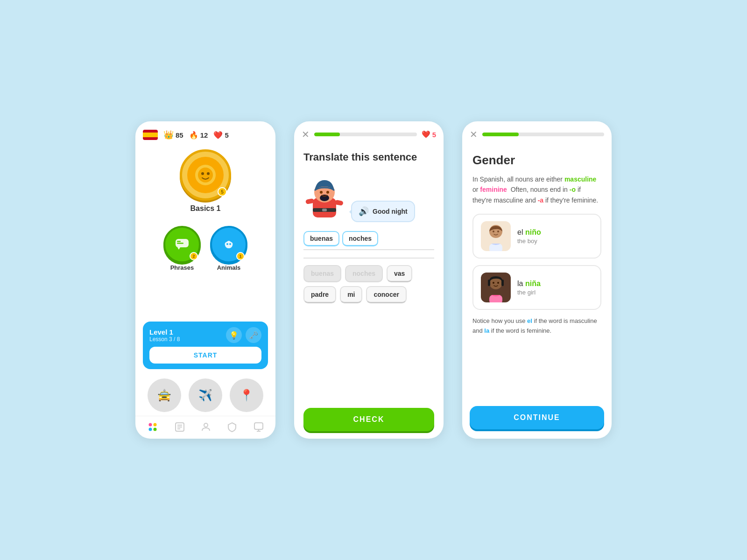 This screenshot has width=747, height=560. Describe the element at coordinates (254, 335) in the screenshot. I see `key-button: 🗝️` at that location.